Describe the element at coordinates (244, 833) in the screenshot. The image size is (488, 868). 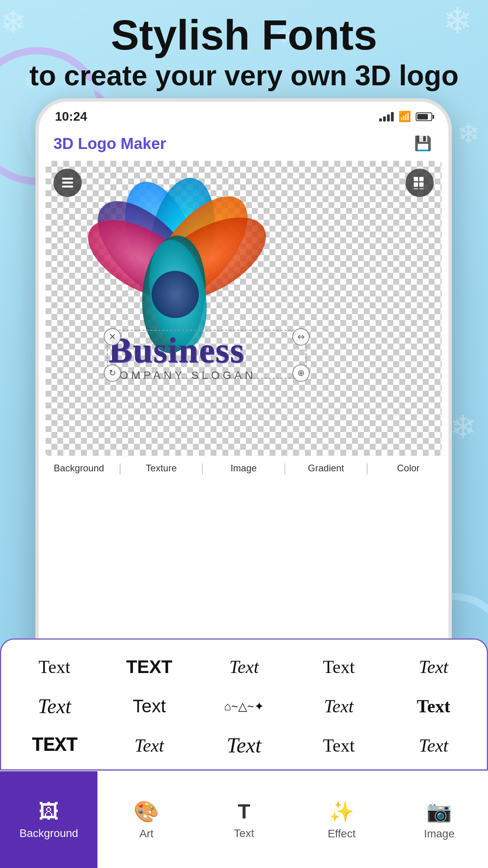
I see `nav-text-label: Text` at that location.